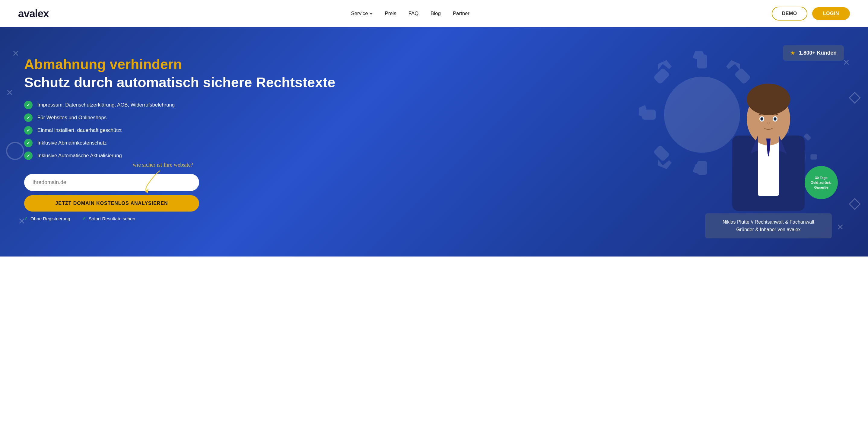 This screenshot has height=443, width=868. Describe the element at coordinates (16, 53) in the screenshot. I see `x-decoration-1: ✕` at that location.